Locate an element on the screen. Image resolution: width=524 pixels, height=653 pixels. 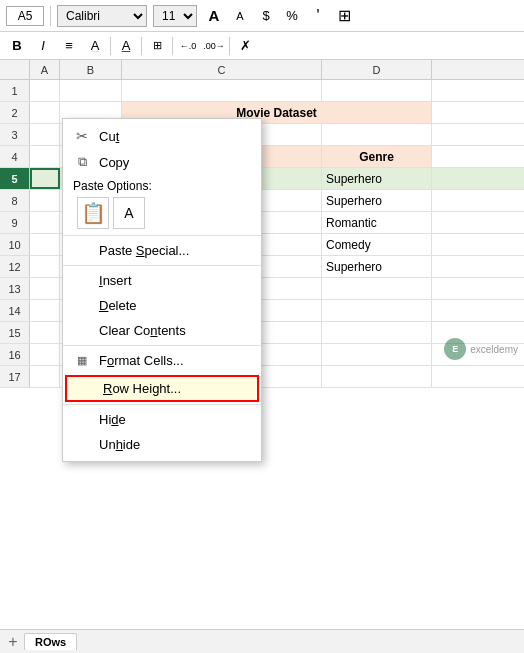
unhide-label: Unhide is located at coordinates (174, 444).